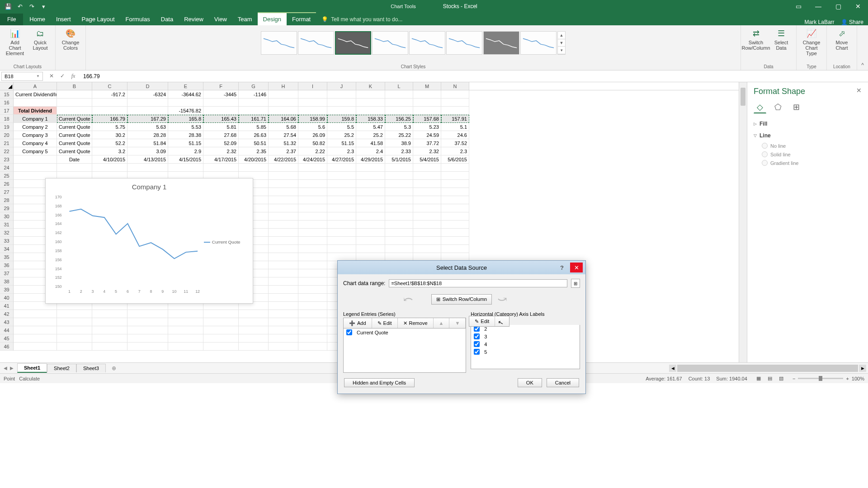 The width and height of the screenshot is (868, 488). Describe the element at coordinates (186, 119) in the screenshot. I see `cell: 165.8` at that location.